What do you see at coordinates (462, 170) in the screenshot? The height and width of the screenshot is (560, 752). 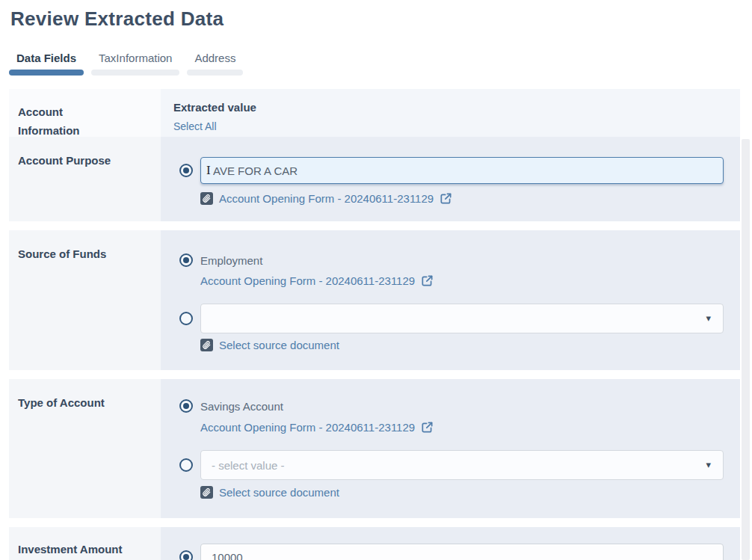 I see `account-purpose-input-wrap` at bounding box center [462, 170].